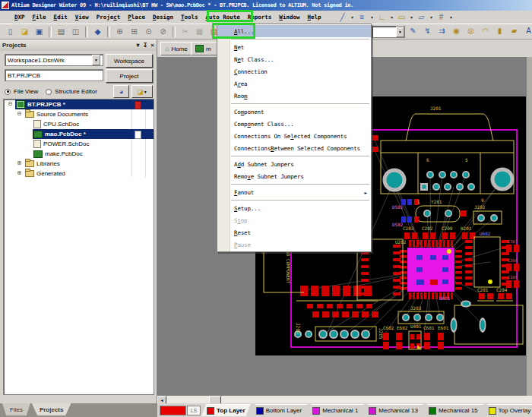 Image resolution: width=532 pixels, height=417 pixels. I want to click on chevron-down-icon: ▾, so click(138, 46).